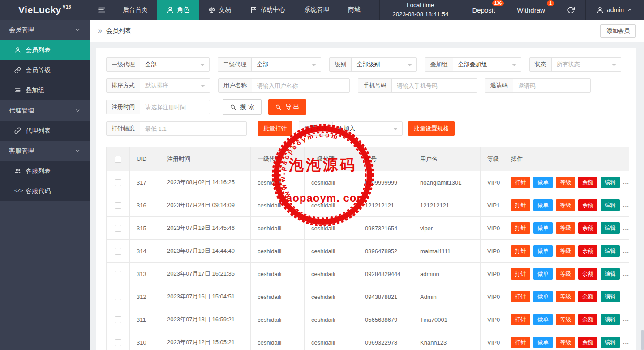 This screenshot has height=350, width=644. Describe the element at coordinates (45, 50) in the screenshot. I see `sidebar-item-member-list: 会员列表` at that location.